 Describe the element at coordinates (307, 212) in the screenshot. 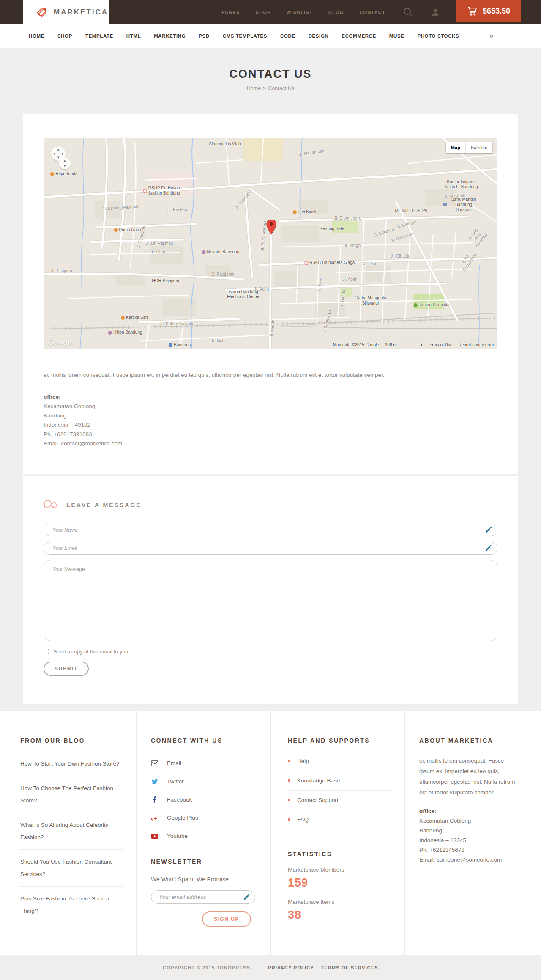

I see `map-label-text: The Kiosk` at that location.